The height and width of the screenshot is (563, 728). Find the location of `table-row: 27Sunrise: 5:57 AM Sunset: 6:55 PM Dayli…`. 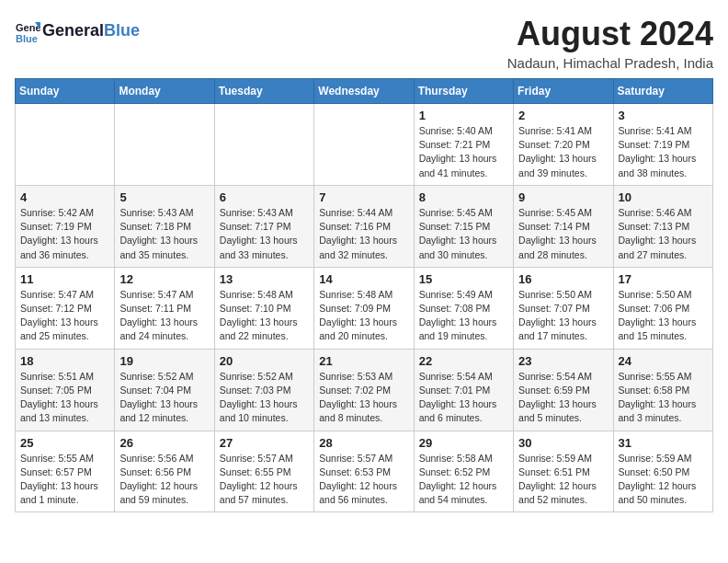

table-row: 27Sunrise: 5:57 AM Sunset: 6:55 PM Dayli… is located at coordinates (264, 471).